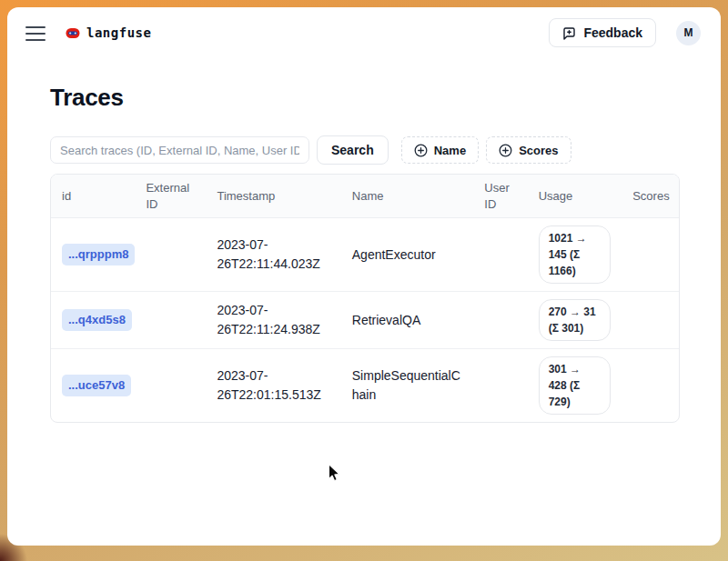 This screenshot has height=561, width=728. What do you see at coordinates (408, 320) in the screenshot?
I see `cell-name: RetrievalQA` at bounding box center [408, 320].